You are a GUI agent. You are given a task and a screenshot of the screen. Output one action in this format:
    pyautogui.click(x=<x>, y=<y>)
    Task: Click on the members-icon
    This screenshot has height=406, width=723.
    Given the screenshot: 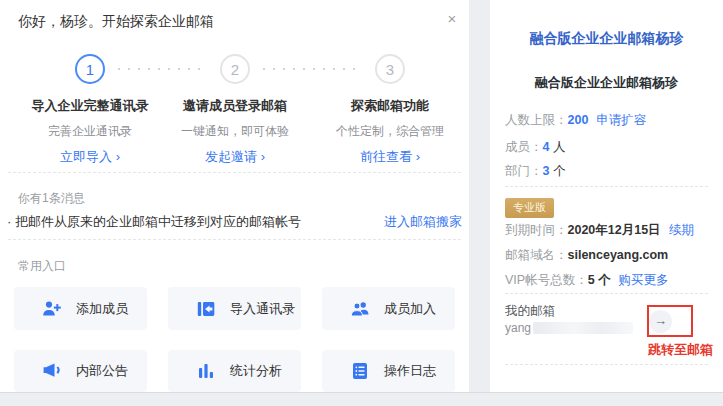 What is the action you would take?
    pyautogui.click(x=360, y=309)
    